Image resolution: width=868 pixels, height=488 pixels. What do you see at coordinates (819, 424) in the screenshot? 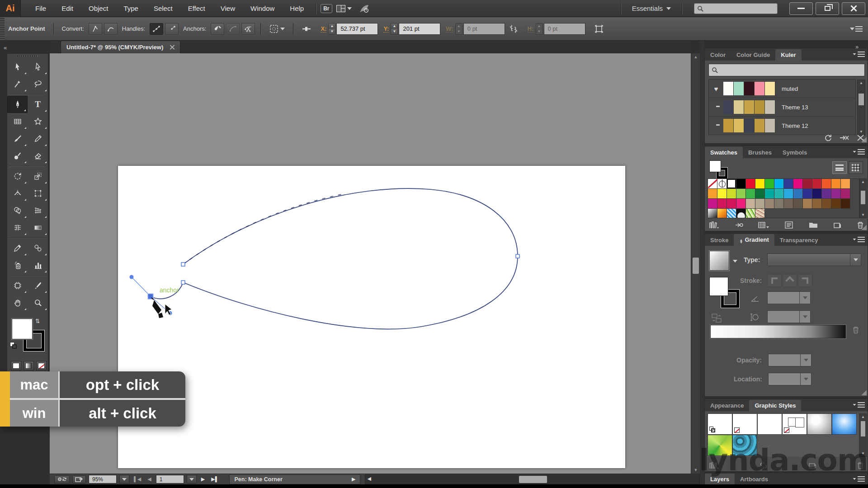
I see `graphic-style-gray-shade` at bounding box center [819, 424].